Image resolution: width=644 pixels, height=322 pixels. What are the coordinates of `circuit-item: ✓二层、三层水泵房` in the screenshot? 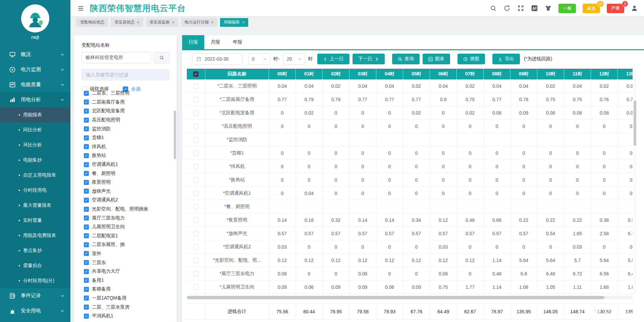 It's located at (128, 307).